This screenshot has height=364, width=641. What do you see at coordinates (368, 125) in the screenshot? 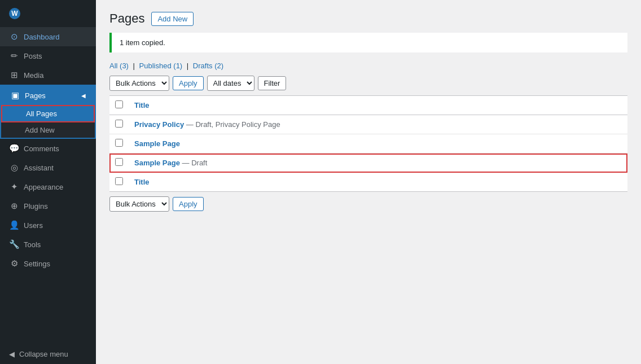
I see `table-row: Privacy Policy — Draft, Privacy Policy P…` at bounding box center [368, 125].